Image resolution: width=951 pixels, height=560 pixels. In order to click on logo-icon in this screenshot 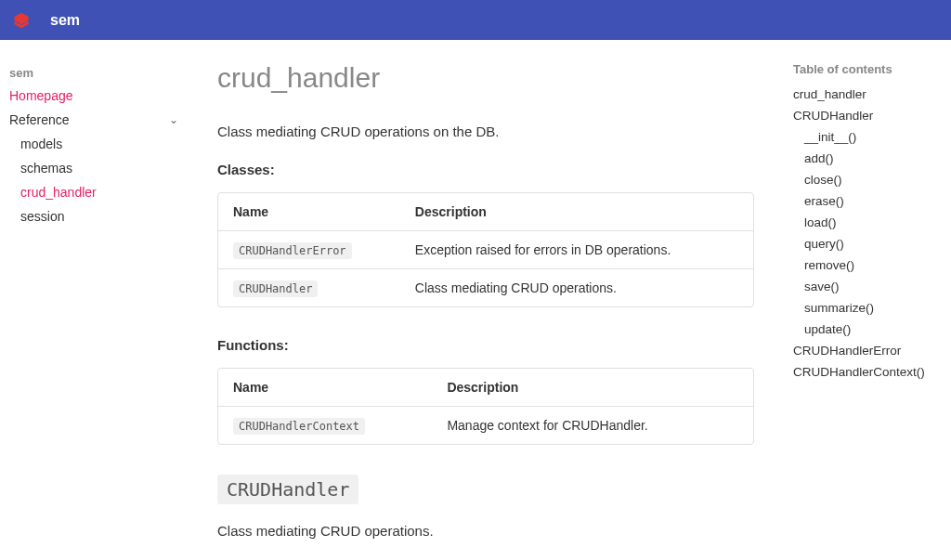, I will do `click(21, 20)`.